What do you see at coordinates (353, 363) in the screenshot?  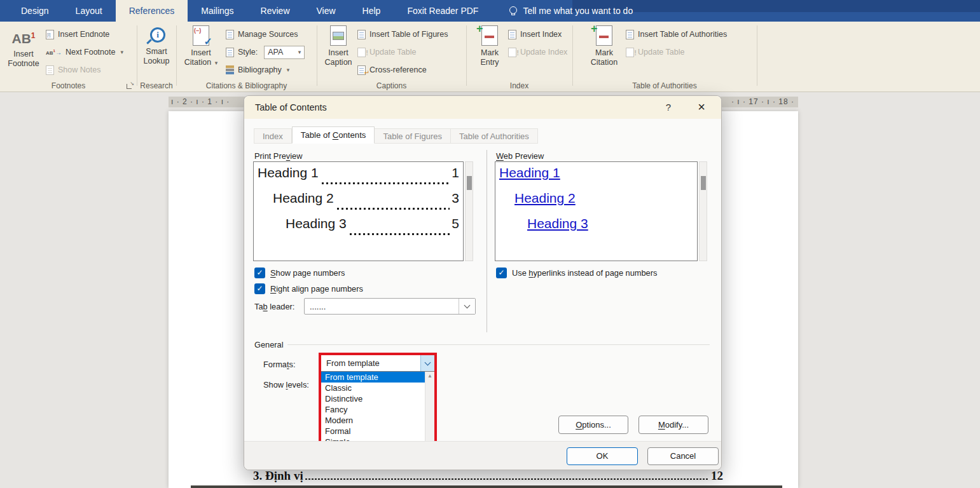 I see `formats-value: From template` at bounding box center [353, 363].